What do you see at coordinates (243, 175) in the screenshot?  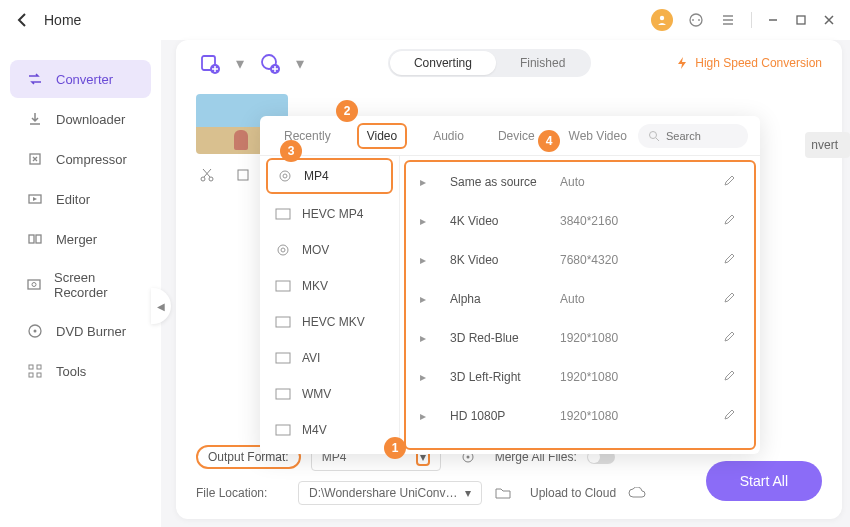 I see `crop-icon` at bounding box center [243, 175].